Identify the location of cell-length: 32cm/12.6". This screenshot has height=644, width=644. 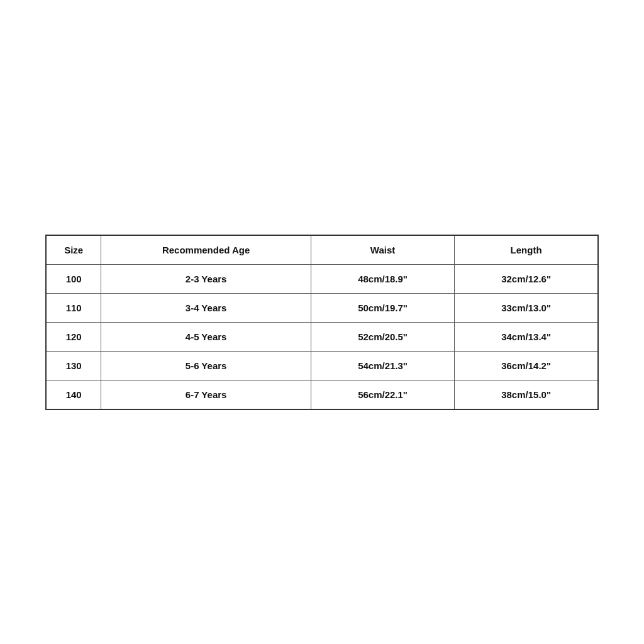
(526, 279).